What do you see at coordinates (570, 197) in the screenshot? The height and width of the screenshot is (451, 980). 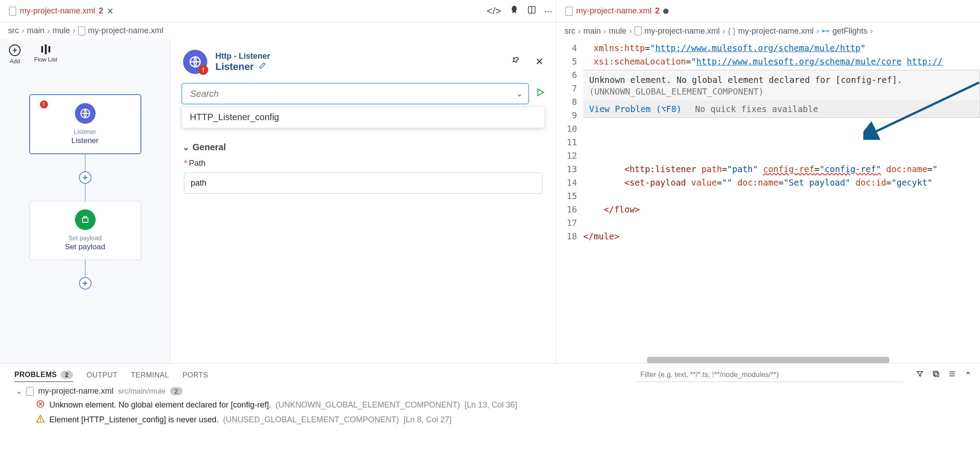 I see `line-number-gutter: 4 5 6 7 8 9 10 11 12 13 14 15 16 17 18` at bounding box center [570, 197].